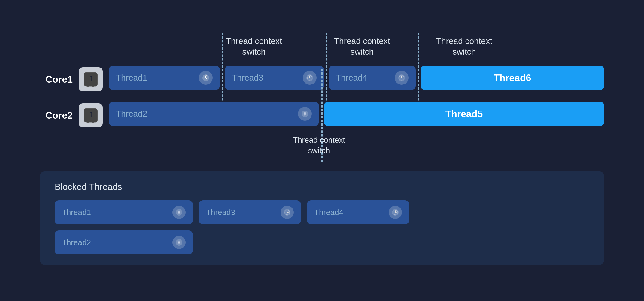 Image resolution: width=644 pixels, height=301 pixels. What do you see at coordinates (179, 212) in the screenshot?
I see `blocked-thread1-icon` at bounding box center [179, 212].